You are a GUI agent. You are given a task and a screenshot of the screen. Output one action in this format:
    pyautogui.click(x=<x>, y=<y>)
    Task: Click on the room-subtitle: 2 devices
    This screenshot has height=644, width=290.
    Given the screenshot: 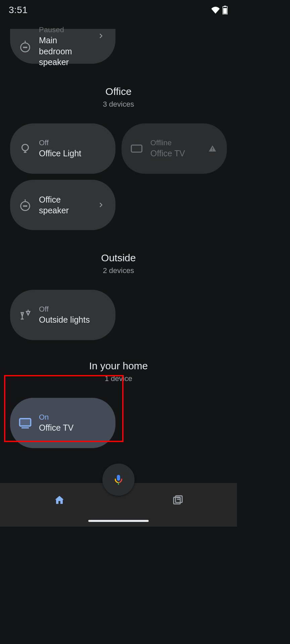 What is the action you would take?
    pyautogui.click(x=118, y=271)
    